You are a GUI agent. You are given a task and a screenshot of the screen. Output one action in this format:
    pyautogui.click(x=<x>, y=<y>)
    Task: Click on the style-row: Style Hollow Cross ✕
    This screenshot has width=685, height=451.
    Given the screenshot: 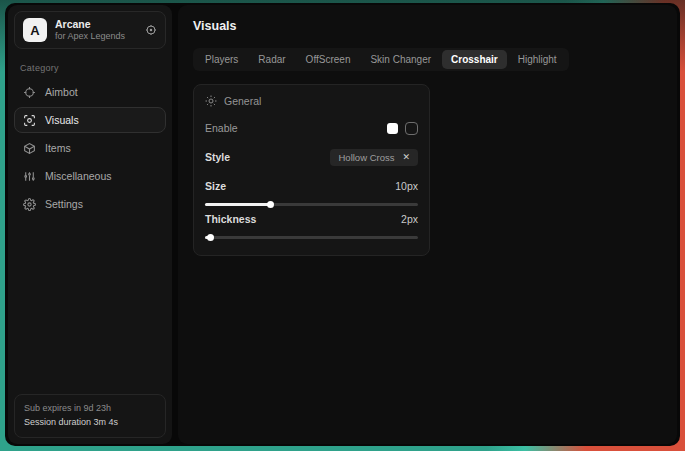 What is the action you would take?
    pyautogui.click(x=312, y=157)
    